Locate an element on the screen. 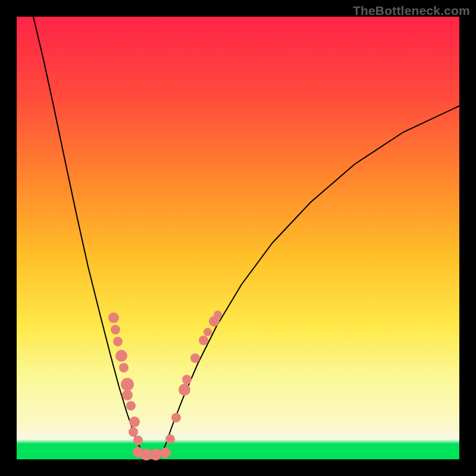  dots-right-group is located at coordinates (194, 377).